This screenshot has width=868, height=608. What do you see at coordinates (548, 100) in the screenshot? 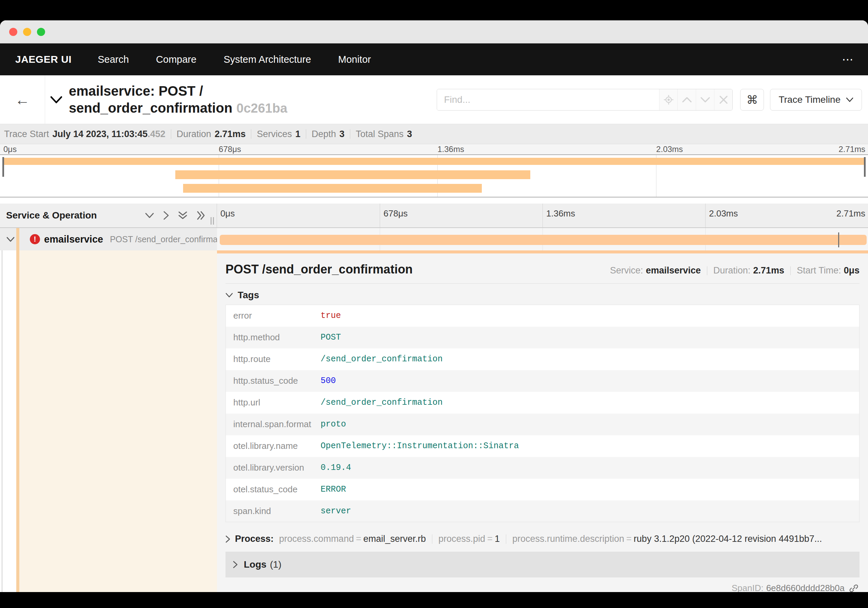
I see `find-input` at bounding box center [548, 100].